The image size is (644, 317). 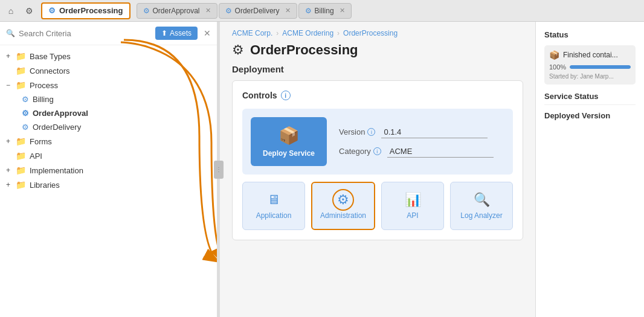 What do you see at coordinates (377, 151) in the screenshot?
I see `category-info-icon: i` at bounding box center [377, 151].